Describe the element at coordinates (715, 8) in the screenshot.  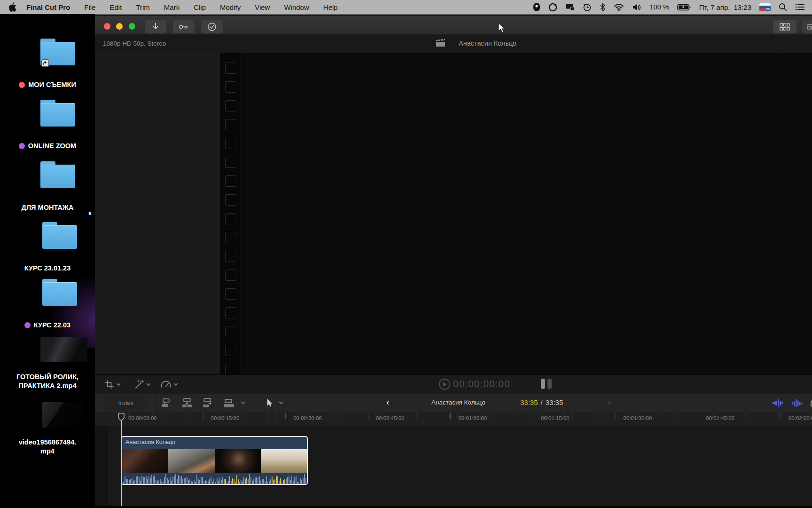
I see `menu-date: Пт, 7 апр.` at that location.